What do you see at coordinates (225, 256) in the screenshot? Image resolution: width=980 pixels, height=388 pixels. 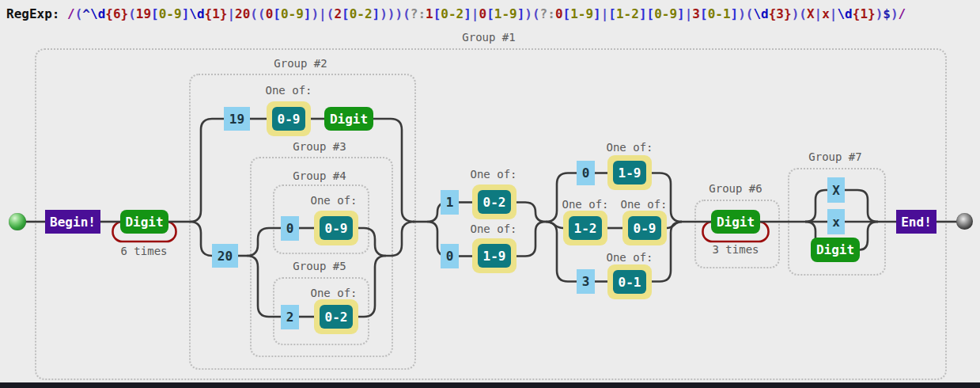 I see `literal-node-20: 20` at bounding box center [225, 256].